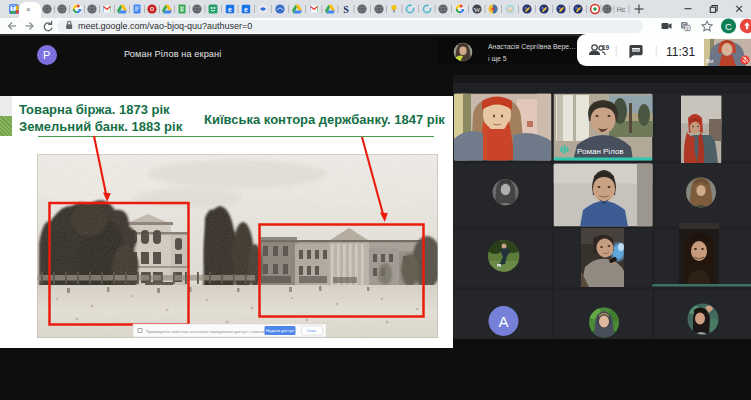  I want to click on svg-text: C, so click(728, 26).